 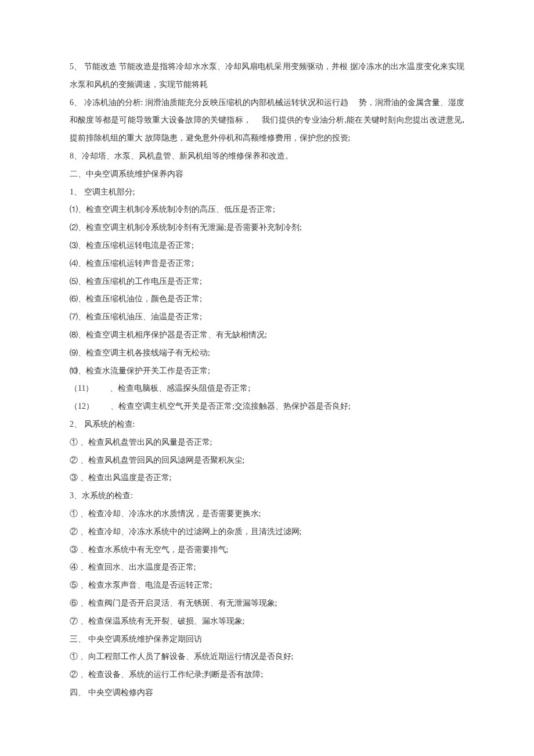 I want to click on line-15: （11） 、检查电脑板、感温探头阻值是否正常;, so click(x=267, y=389).